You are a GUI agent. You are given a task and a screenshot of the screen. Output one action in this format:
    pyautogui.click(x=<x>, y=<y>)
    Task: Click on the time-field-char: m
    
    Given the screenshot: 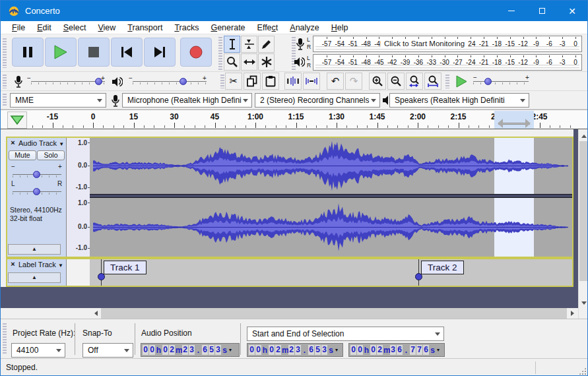 What is the action you would take?
    pyautogui.click(x=387, y=350)
    